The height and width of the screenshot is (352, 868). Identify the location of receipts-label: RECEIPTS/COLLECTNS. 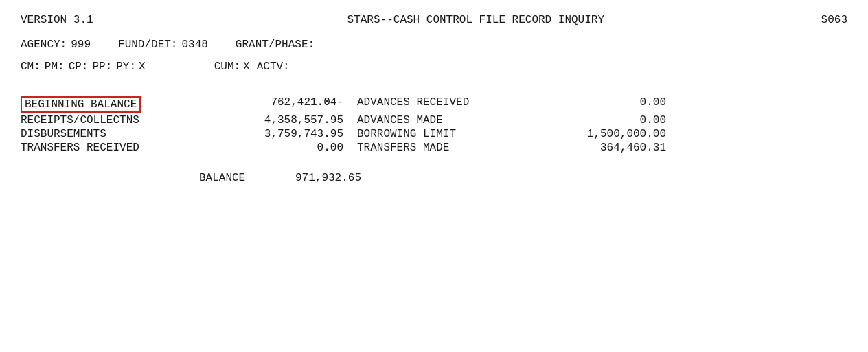
(110, 120).